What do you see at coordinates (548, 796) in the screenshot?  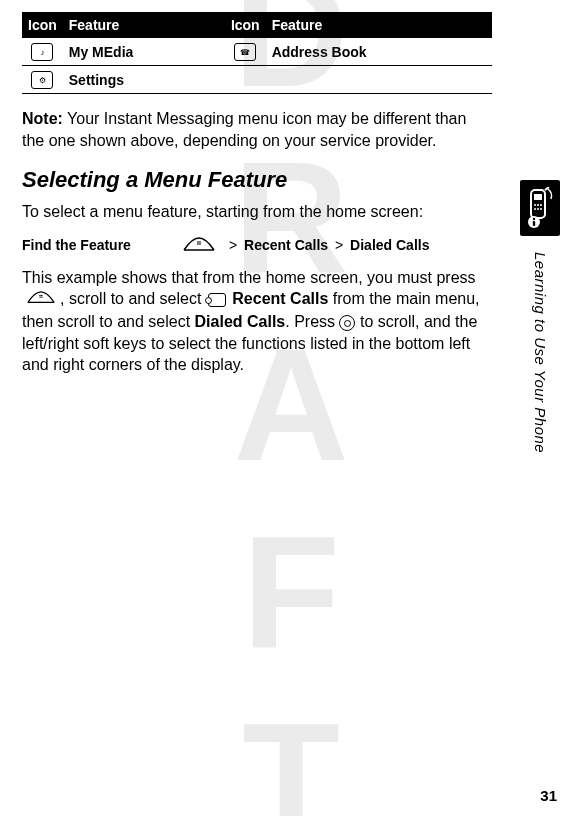 I see `page-number: 31` at bounding box center [548, 796].